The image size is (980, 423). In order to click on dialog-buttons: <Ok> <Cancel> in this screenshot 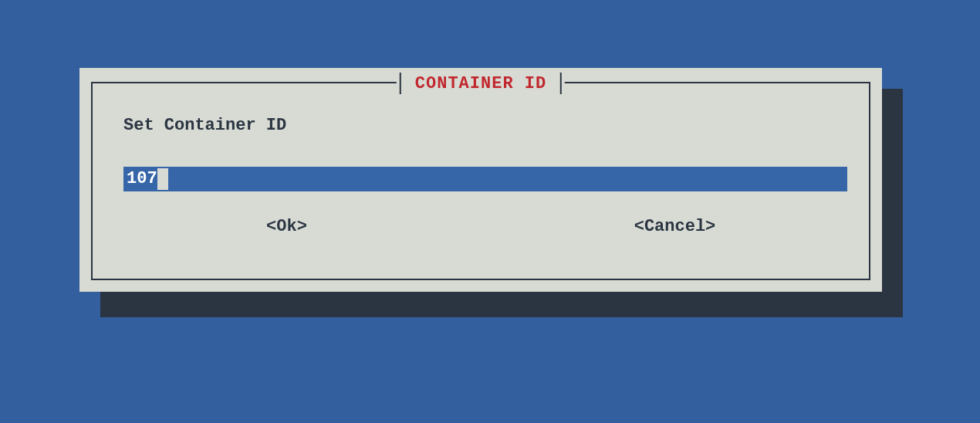, I will do `click(481, 227)`.